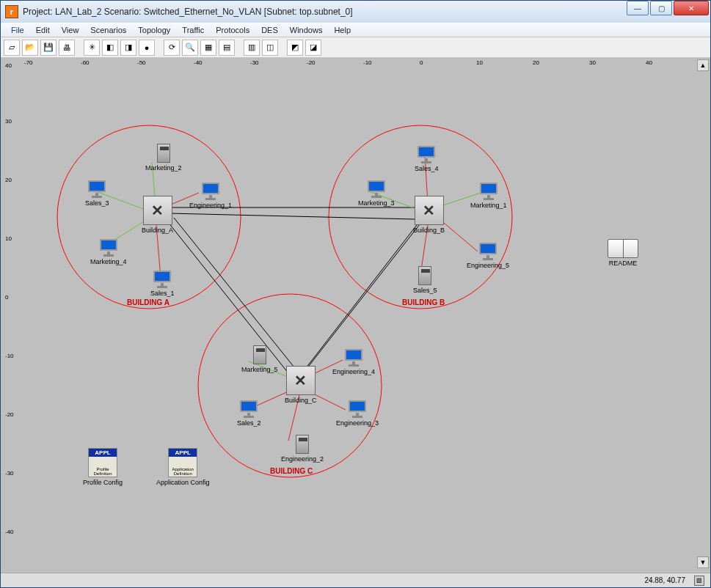 This screenshot has width=711, height=588. What do you see at coordinates (172, 48) in the screenshot?
I see `tb-icon-9: ⟳` at bounding box center [172, 48].